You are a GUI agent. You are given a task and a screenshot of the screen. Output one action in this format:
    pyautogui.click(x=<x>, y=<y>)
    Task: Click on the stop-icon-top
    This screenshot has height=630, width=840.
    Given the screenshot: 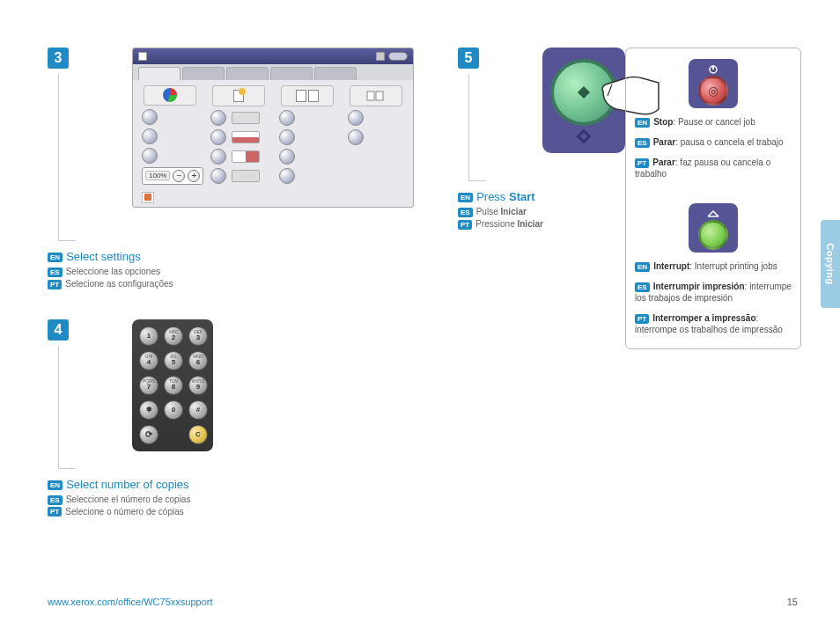 What is the action you would take?
    pyautogui.click(x=713, y=70)
    